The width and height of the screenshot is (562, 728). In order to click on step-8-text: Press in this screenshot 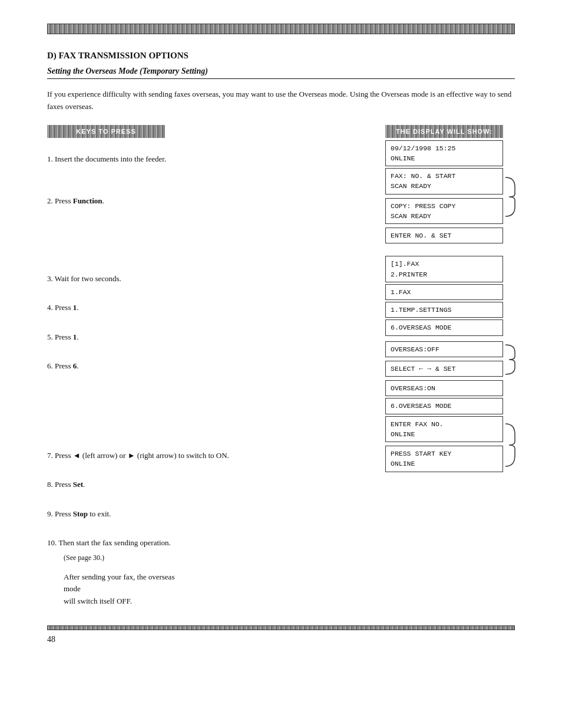, I will do `click(64, 485)`.